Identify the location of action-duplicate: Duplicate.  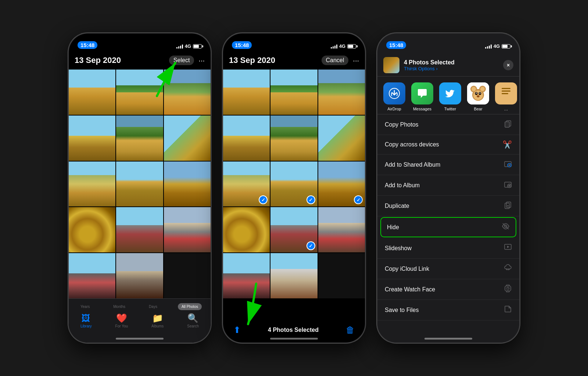
(448, 206).